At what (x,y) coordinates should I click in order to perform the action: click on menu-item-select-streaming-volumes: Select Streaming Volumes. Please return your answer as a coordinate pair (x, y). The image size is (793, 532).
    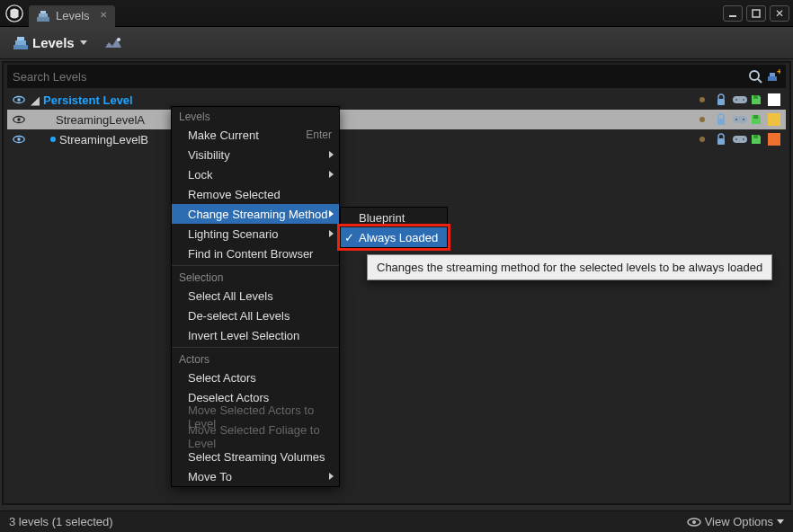
    Looking at the image, I should click on (255, 457).